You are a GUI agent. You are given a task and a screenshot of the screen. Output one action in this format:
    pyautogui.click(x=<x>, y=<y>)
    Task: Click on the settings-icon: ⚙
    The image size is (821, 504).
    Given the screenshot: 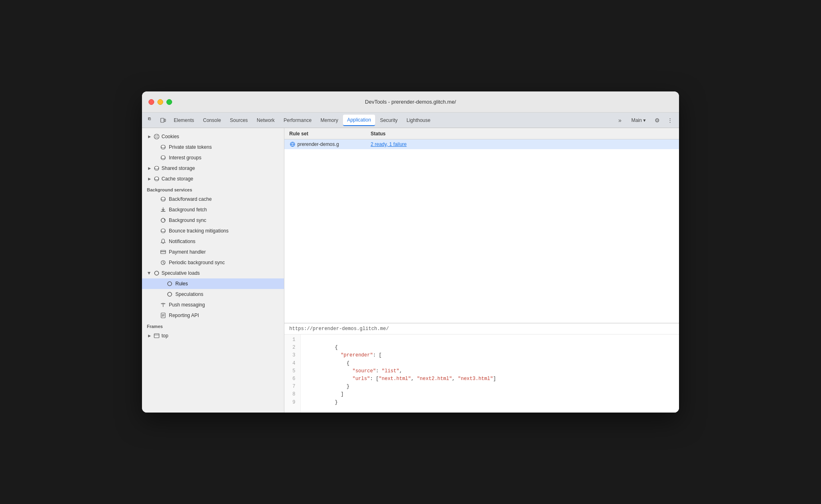 What is the action you would take?
    pyautogui.click(x=657, y=120)
    